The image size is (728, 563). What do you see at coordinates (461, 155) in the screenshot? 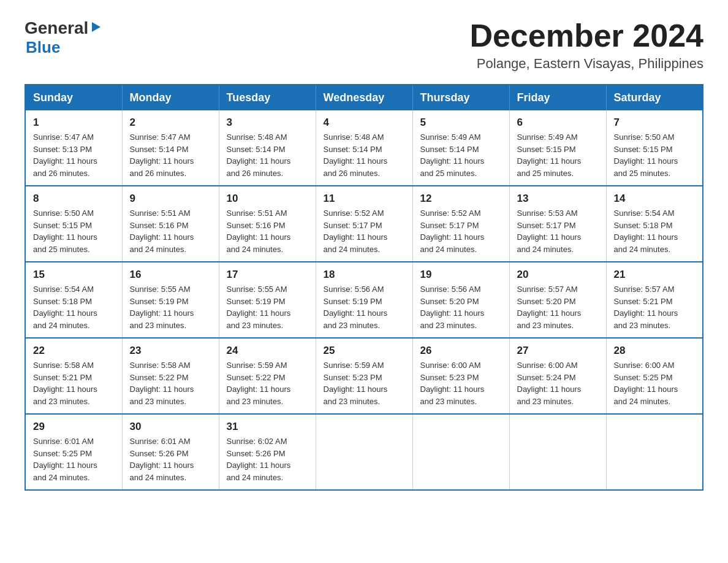
I see `day-info: Sunrise: 5:49 AM Sunset: 5:14 PM Dayligh…` at bounding box center [461, 155].